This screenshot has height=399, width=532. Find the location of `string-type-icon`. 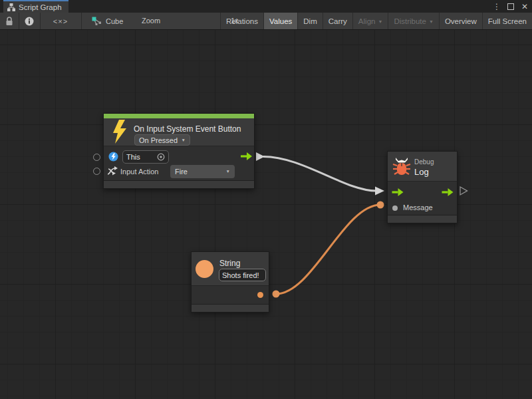

string-type-icon is located at coordinates (205, 269).